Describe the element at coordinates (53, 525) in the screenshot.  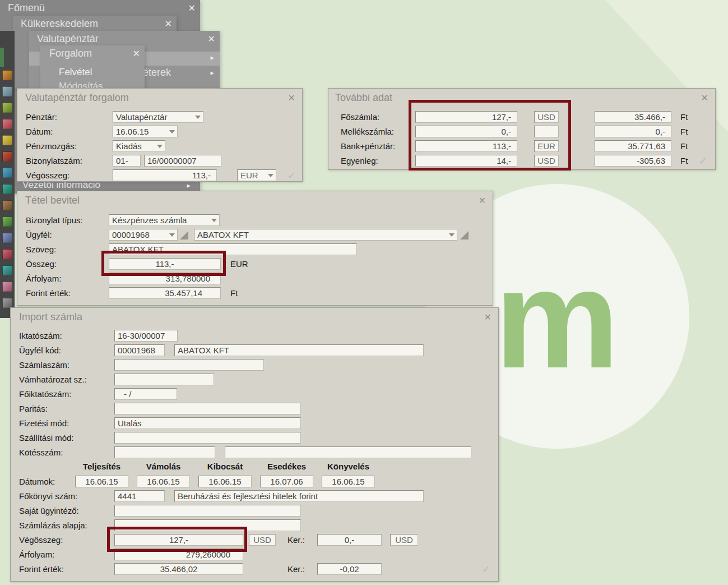
I see `szamlazas-alapja-label: Számlázás alapja:` at that location.